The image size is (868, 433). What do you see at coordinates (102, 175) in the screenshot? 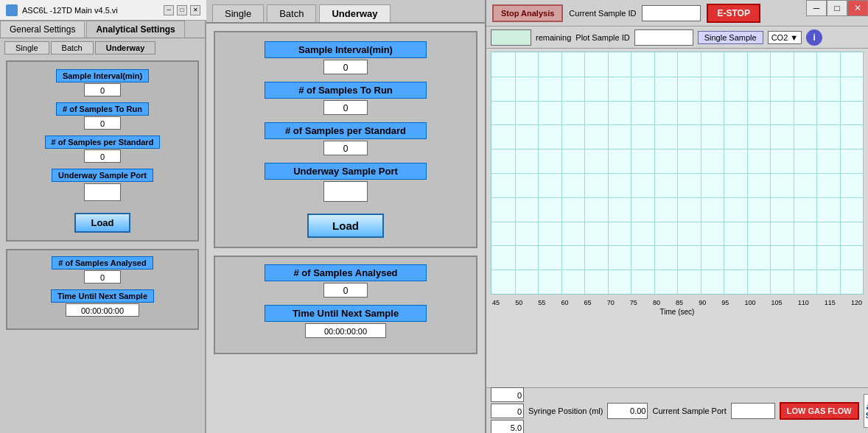
I see `underway-port-label: Underway Sample Port` at bounding box center [102, 175].